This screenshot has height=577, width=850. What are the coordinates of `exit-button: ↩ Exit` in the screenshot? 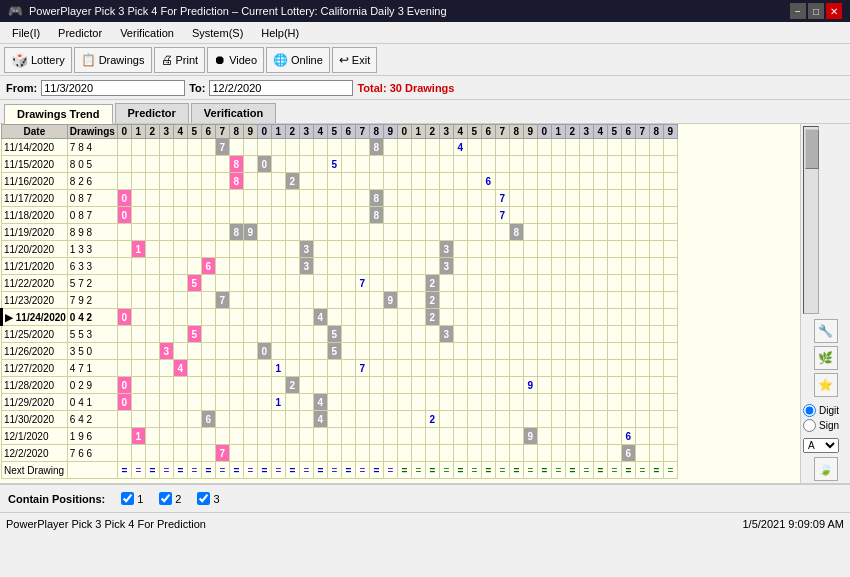 It's located at (354, 60).